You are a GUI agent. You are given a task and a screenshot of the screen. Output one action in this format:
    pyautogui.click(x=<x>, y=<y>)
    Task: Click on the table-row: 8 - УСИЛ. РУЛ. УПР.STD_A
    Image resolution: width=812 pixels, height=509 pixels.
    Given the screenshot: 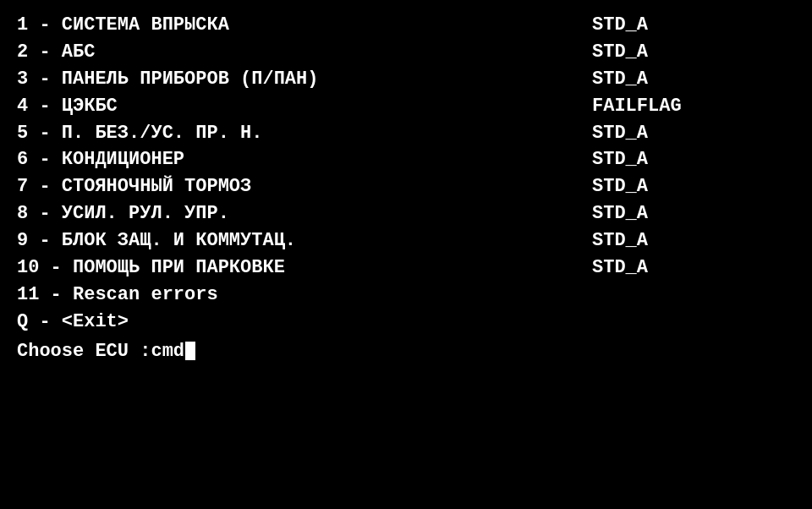 What is the action you would take?
    pyautogui.click(x=406, y=214)
    